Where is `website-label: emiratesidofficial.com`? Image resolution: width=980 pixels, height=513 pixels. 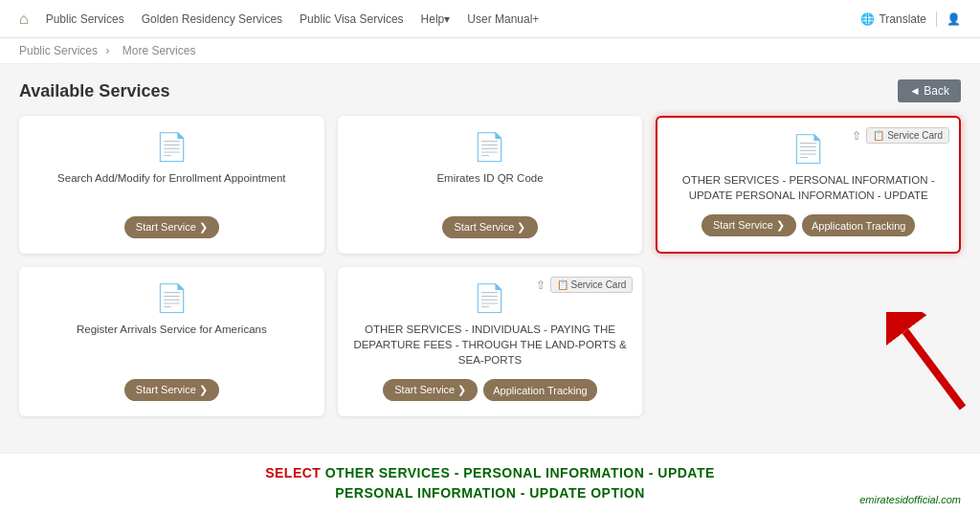
website-label: emiratesidofficial.com is located at coordinates (910, 500).